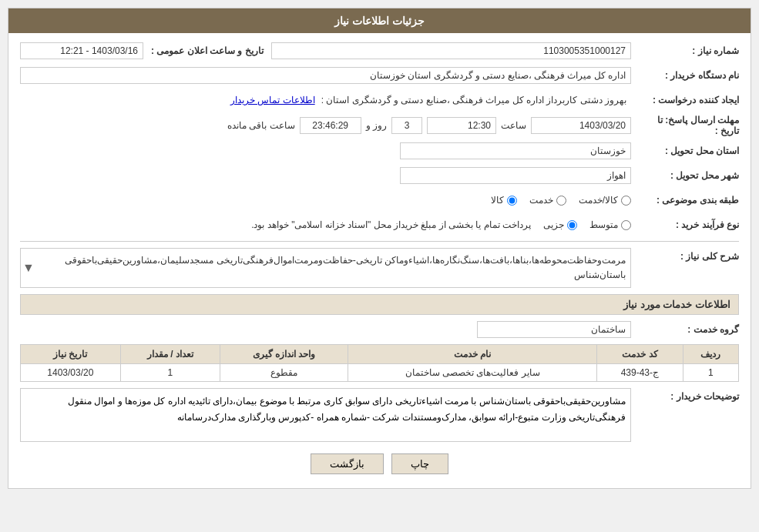 The image size is (759, 532). What do you see at coordinates (685, 255) in the screenshot?
I see `need-desc-label: شرح کلی نیاز :` at bounding box center [685, 255].